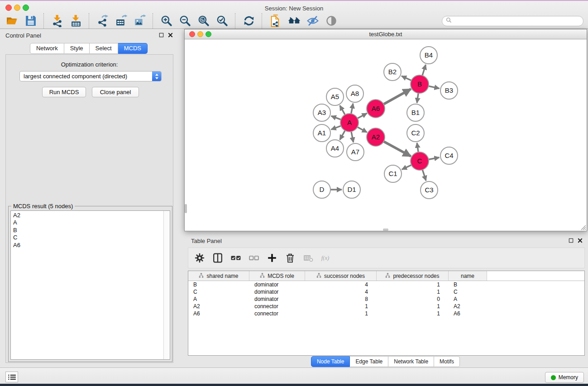 Image resolution: width=588 pixels, height=386 pixels. What do you see at coordinates (133, 48) in the screenshot?
I see `tab-mcds: MCDS` at bounding box center [133, 48].